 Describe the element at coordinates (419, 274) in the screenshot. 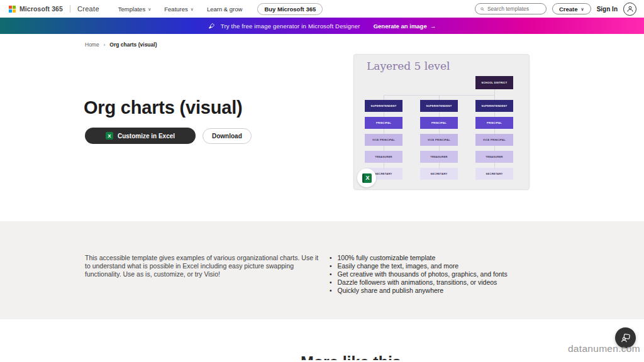

I see `feature-list: •100% fully customizable template•Easily…` at that location.